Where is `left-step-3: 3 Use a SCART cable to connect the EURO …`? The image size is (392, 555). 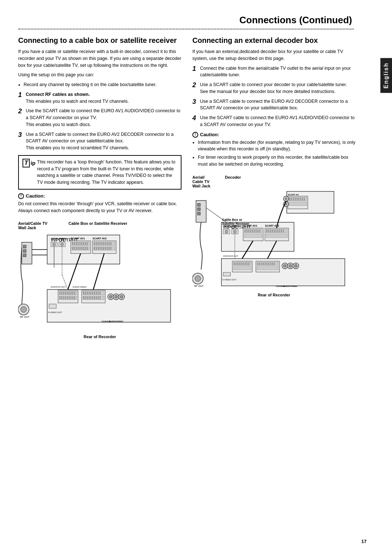
left-step-3: 3 Use a SCART cable to connect the EURO … is located at coordinates (100, 141).